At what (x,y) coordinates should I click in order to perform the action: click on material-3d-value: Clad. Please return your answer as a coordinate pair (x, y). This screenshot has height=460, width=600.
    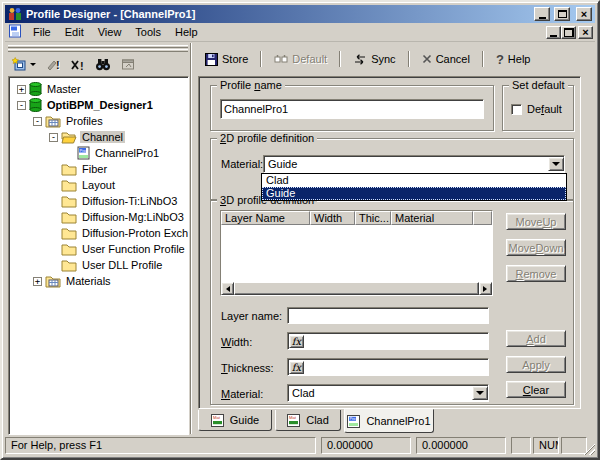
    Looking at the image, I should click on (380, 393).